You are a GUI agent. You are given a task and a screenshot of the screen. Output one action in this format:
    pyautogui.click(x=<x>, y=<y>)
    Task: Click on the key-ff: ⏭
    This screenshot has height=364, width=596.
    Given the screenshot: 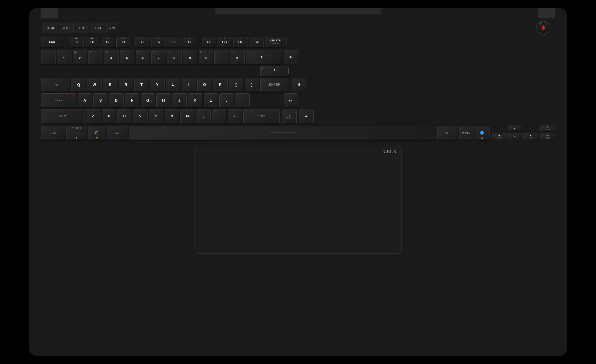 What is the action you would take?
    pyautogui.click(x=306, y=116)
    